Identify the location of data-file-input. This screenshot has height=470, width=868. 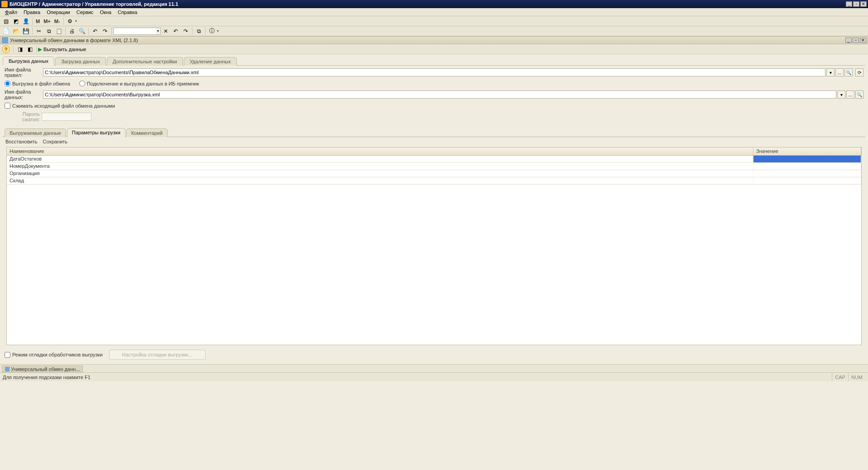
(440, 95).